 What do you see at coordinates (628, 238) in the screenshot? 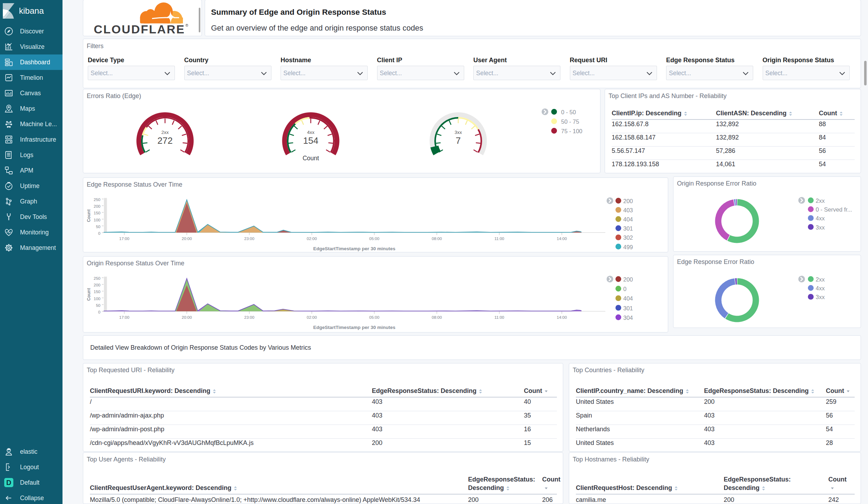
I see `svg-text: 302` at bounding box center [628, 238].